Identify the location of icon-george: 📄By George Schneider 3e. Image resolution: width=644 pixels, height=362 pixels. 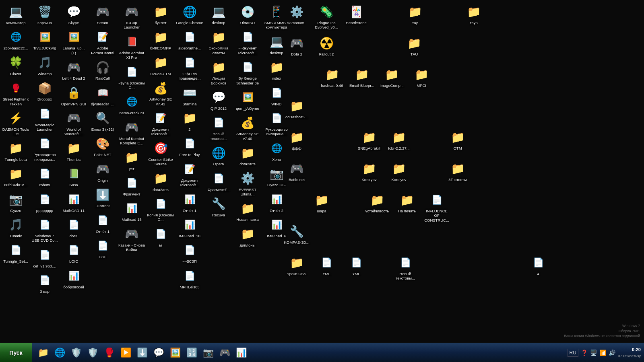
(248, 72).